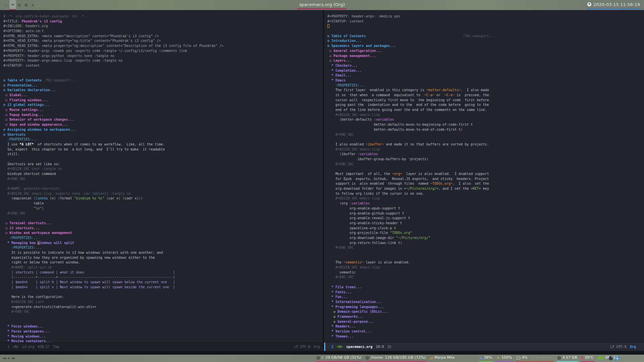 This screenshot has width=644, height=362. What do you see at coordinates (9, 358) in the screenshot?
I see `media-controls: ◀◀▶▶▶` at bounding box center [9, 358].